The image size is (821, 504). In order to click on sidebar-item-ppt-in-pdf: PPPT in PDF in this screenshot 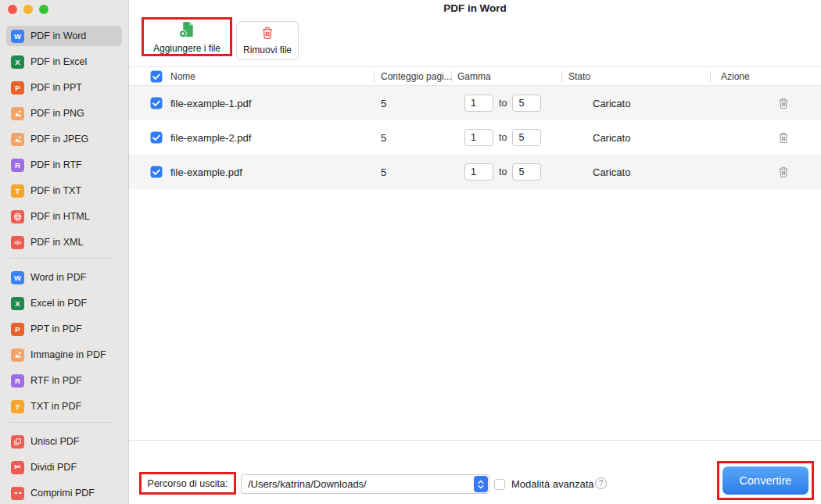, I will do `click(64, 329)`.